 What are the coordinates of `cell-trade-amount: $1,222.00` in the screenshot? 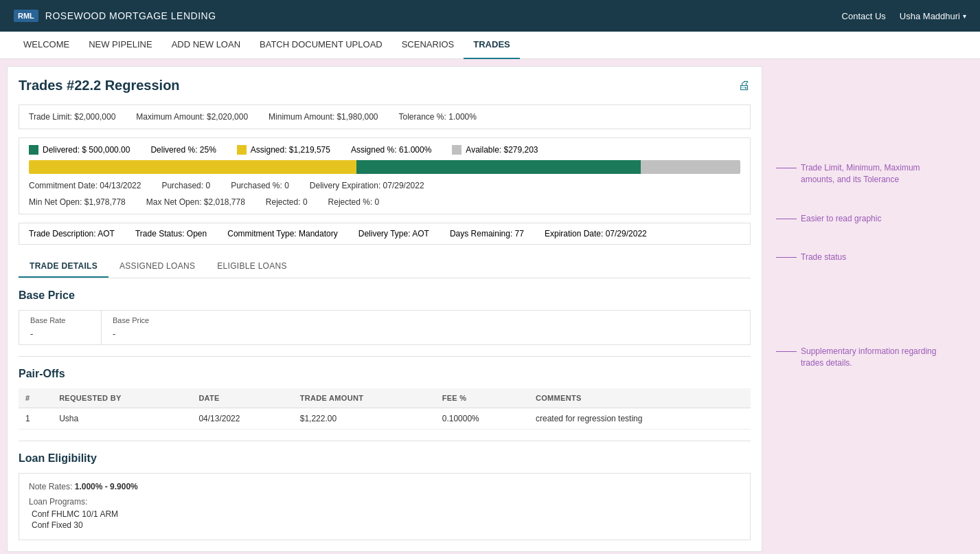 It's located at (364, 419).